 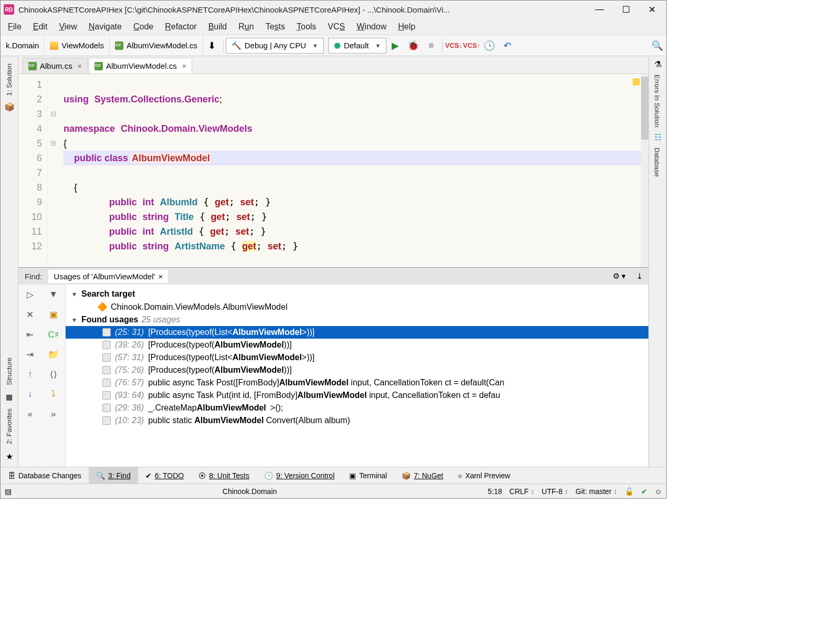 I want to click on undo-button: ↶, so click(x=507, y=46).